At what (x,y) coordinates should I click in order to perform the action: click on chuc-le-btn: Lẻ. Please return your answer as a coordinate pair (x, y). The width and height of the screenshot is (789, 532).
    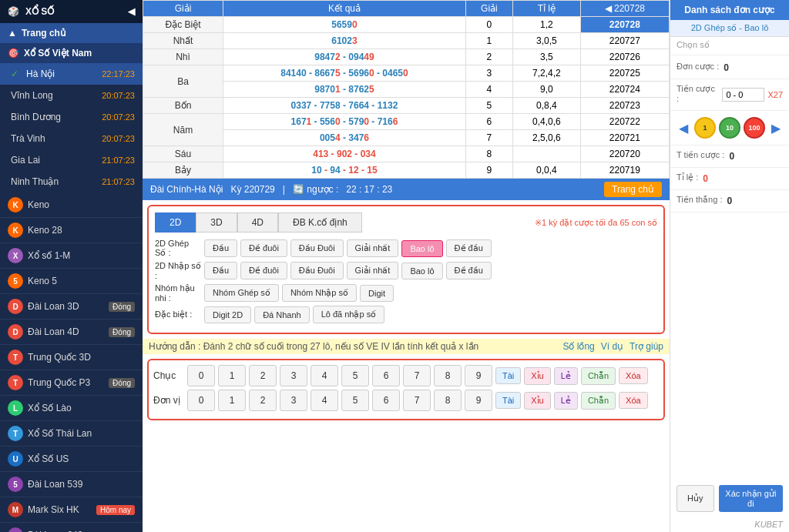
    Looking at the image, I should click on (566, 376).